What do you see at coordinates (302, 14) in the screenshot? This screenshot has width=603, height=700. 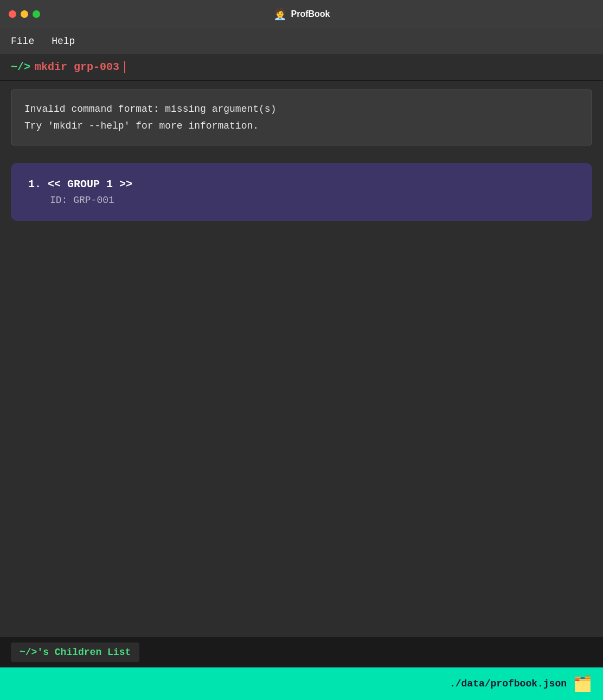 I see `title-bar: 🧑‍💼 ProfBook` at bounding box center [302, 14].